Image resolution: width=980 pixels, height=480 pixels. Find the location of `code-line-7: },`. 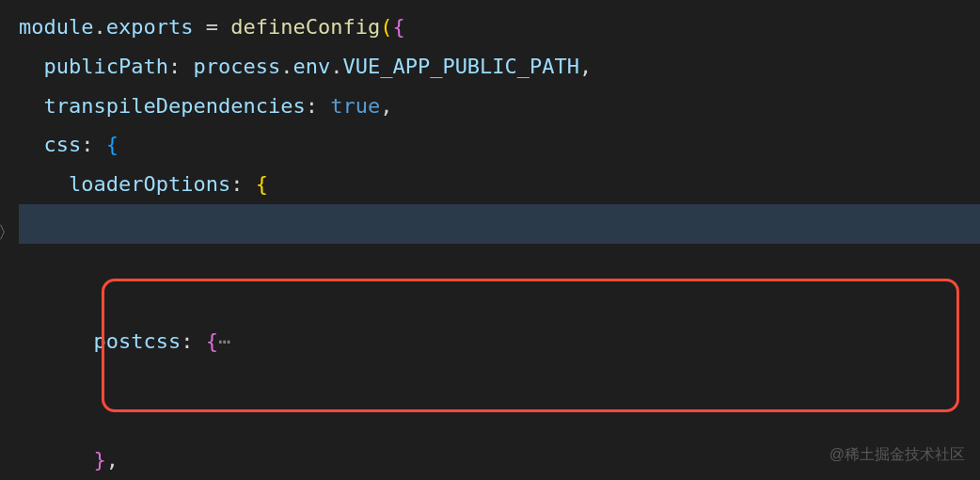

code-line-7: }, is located at coordinates (499, 460).